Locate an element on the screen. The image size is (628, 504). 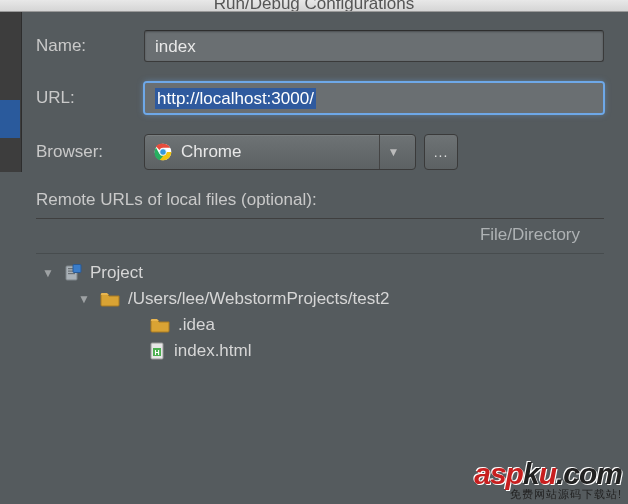
browser-select-value: Chrome is located at coordinates (211, 152).